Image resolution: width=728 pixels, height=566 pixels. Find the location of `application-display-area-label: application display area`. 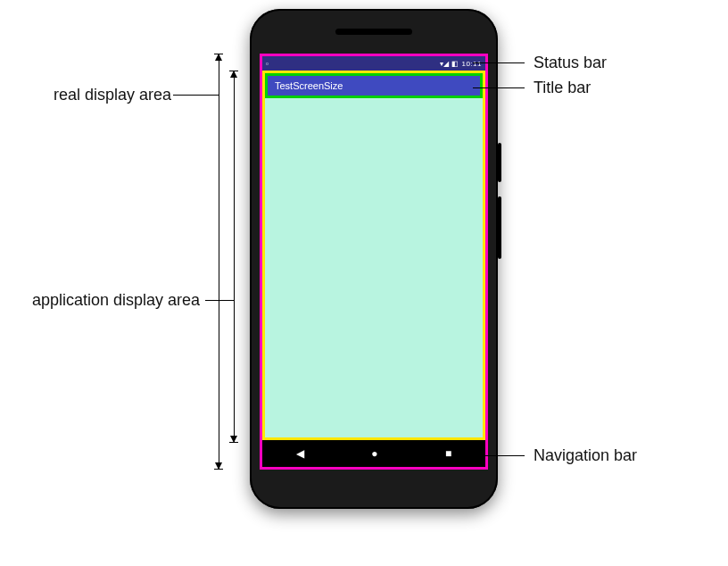

application-display-area-label: application display area is located at coordinates (116, 300).